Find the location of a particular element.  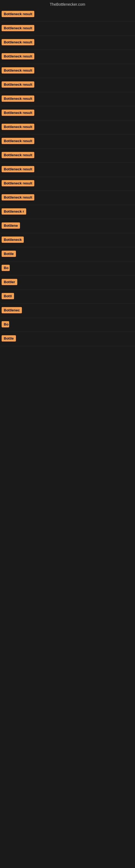

result-row: Bottl is located at coordinates (68, 297).